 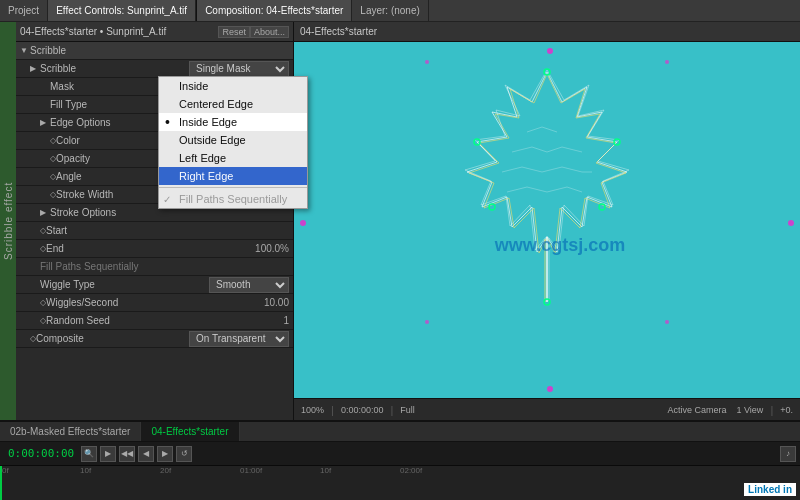 What do you see at coordinates (550, 389) in the screenshot?
I see `edge-dot-bottom` at bounding box center [550, 389].